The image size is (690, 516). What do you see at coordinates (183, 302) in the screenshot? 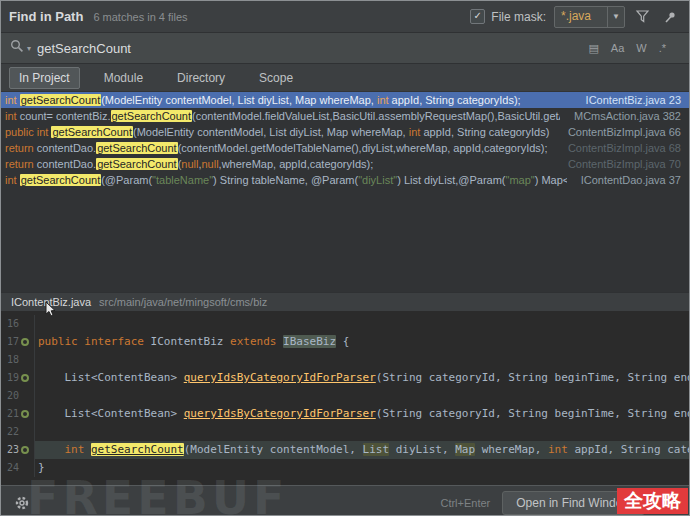
I see `preview-file-path: src/main/java/net/mingsoft/cms/biz` at bounding box center [183, 302].